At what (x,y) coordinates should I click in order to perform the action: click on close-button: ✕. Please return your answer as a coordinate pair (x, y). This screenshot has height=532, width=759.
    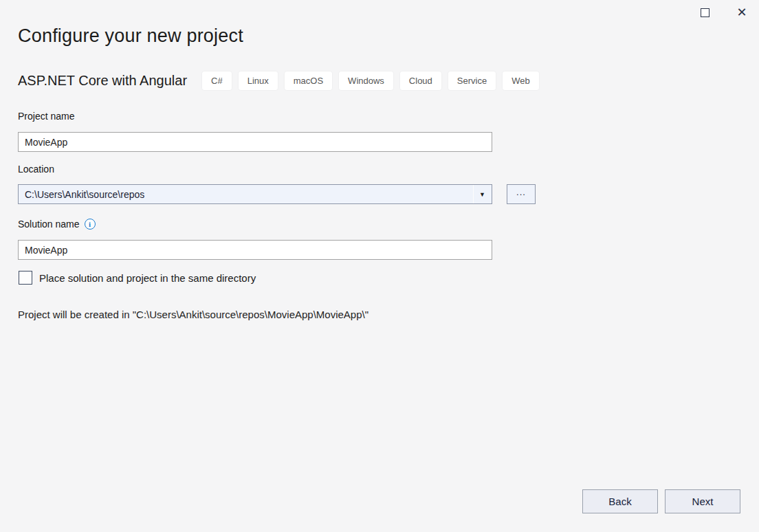
    Looking at the image, I should click on (742, 12).